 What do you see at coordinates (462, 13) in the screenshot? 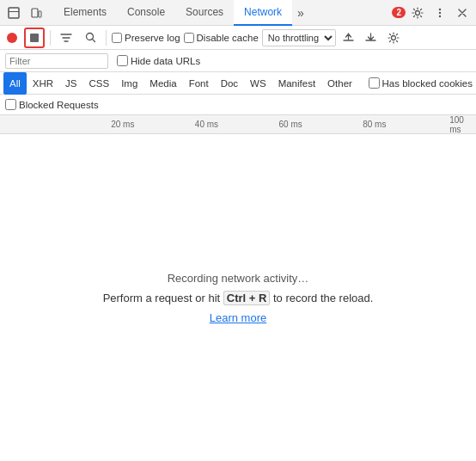
I see `close-devtools-button` at bounding box center [462, 13].